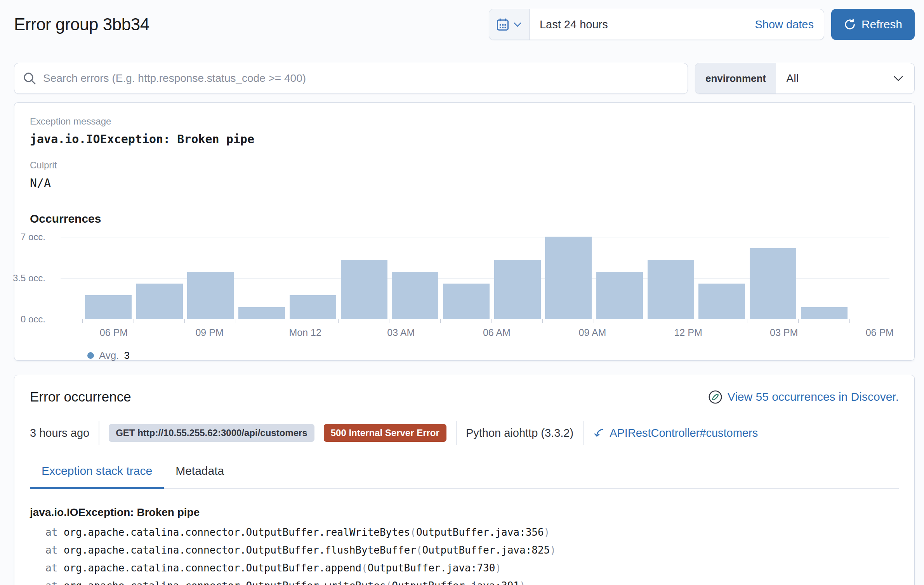 This screenshot has height=585, width=924. Describe the element at coordinates (475, 278) in the screenshot. I see `chart-plot-area: 7 occ. 3.5 occ. 0 occ. 06 PM09 PMMon 120…` at that location.